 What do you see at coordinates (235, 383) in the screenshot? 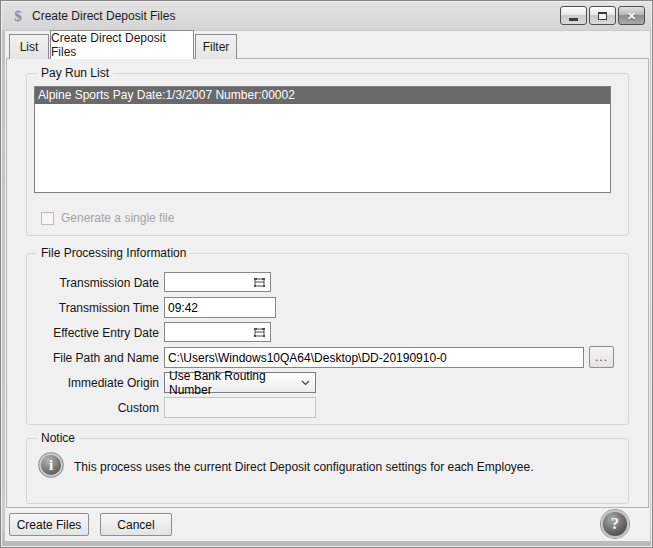
I see `immediate-origin-value: Use Bank Routing Number` at bounding box center [235, 383].